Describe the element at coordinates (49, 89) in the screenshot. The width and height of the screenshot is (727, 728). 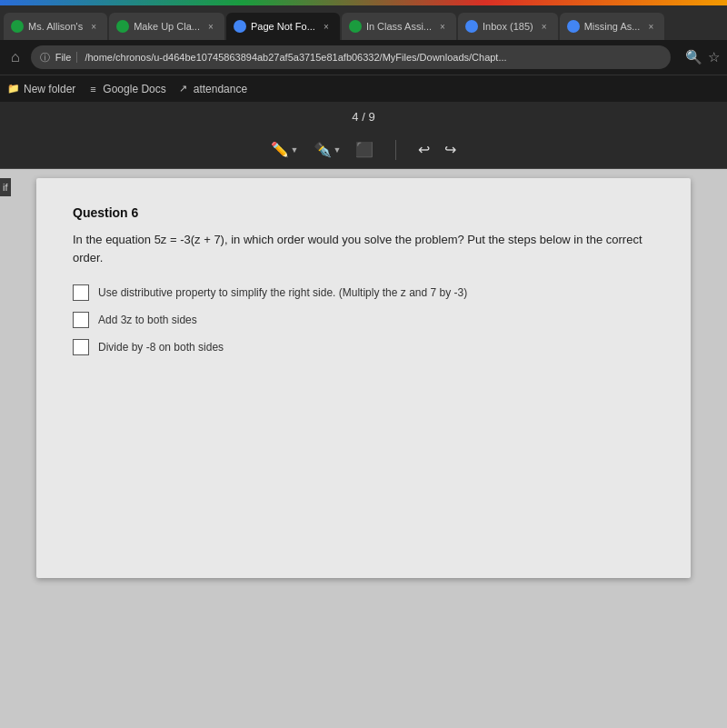
I see `bookmark-label-new-folder: New folder` at that location.